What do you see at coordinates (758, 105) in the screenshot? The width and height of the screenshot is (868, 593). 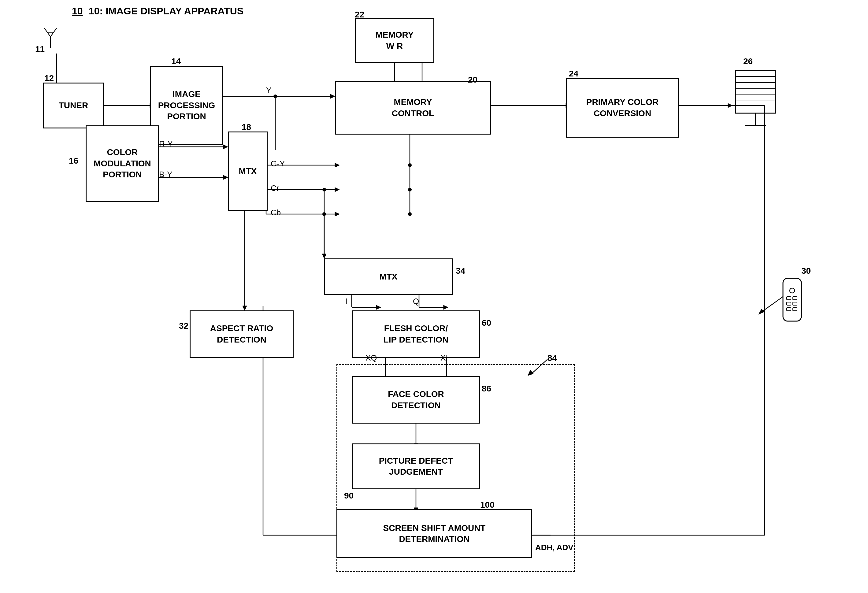 I see `display-icon` at bounding box center [758, 105].